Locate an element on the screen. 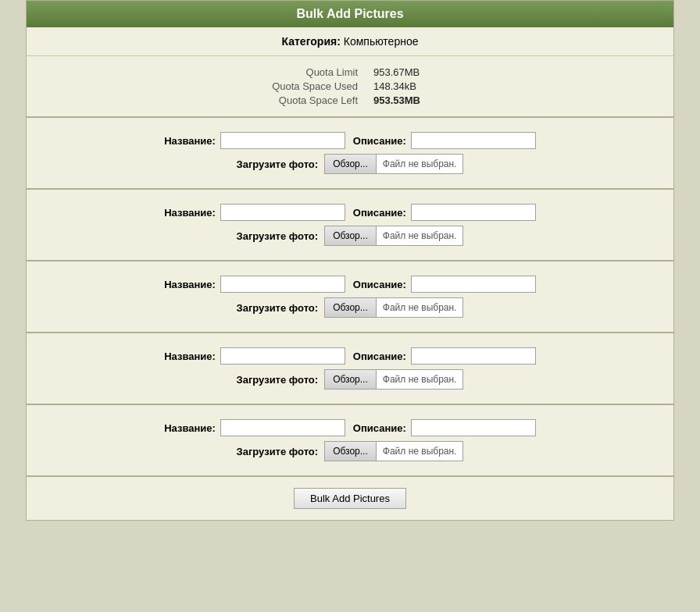 The image size is (700, 612). quota-limit-row: Quota Limit 953.67MB is located at coordinates (350, 72).